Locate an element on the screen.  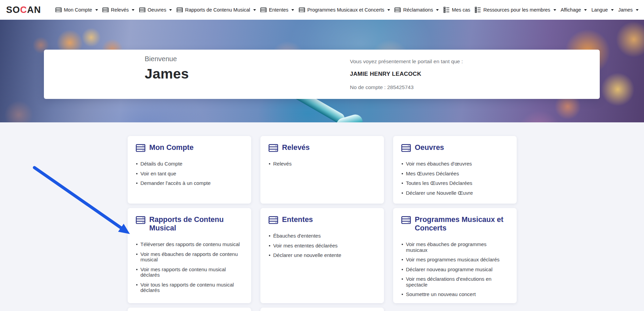
nav-item-label: Affichage is located at coordinates (571, 10).